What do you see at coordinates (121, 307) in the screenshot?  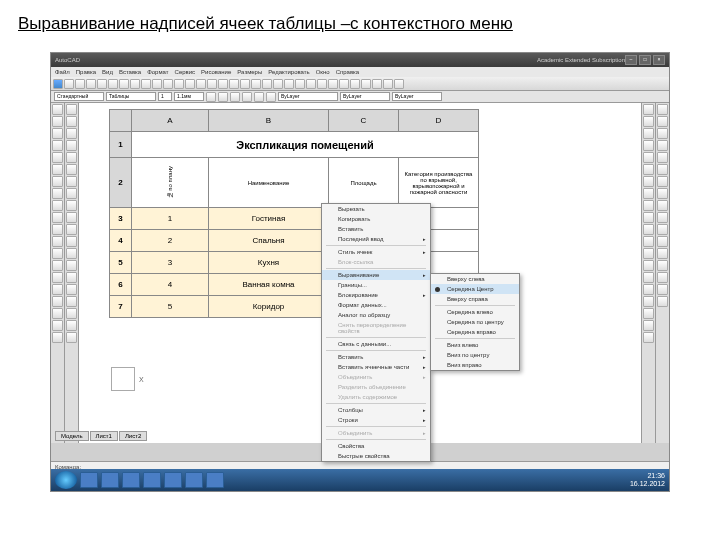 I see `row-header: 7` at bounding box center [121, 307].